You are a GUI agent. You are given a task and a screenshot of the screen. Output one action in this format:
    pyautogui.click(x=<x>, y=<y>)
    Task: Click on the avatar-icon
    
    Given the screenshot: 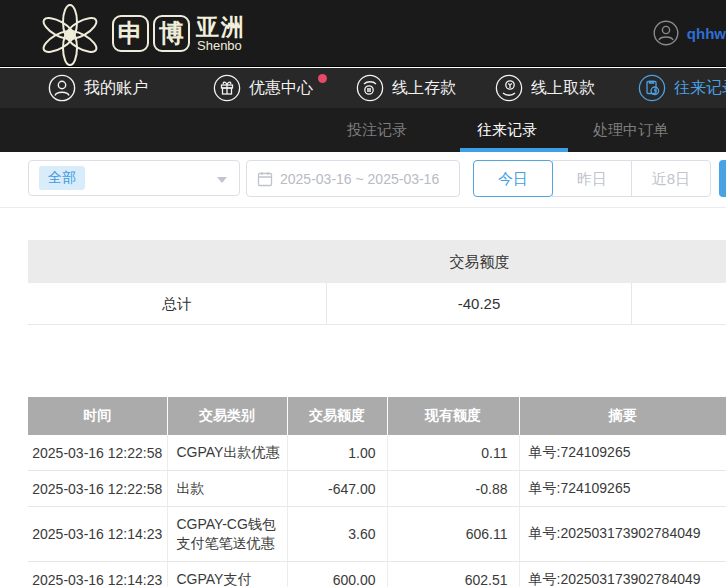 What is the action you would take?
    pyautogui.click(x=666, y=33)
    